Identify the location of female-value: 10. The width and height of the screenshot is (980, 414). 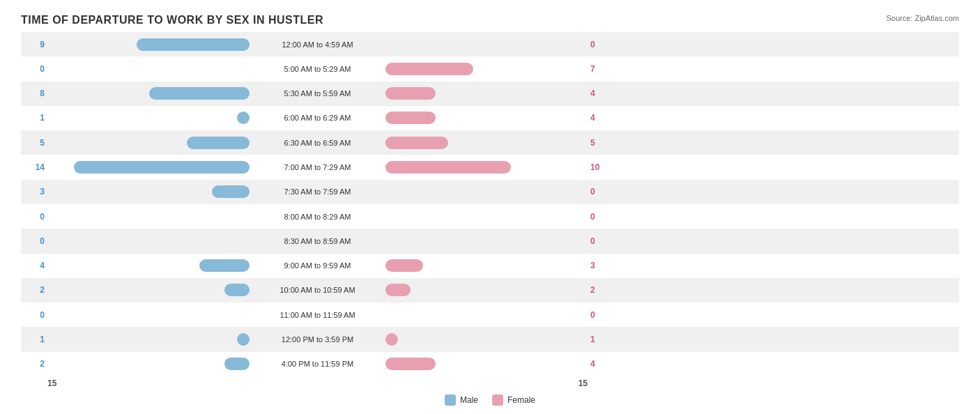
(601, 167).